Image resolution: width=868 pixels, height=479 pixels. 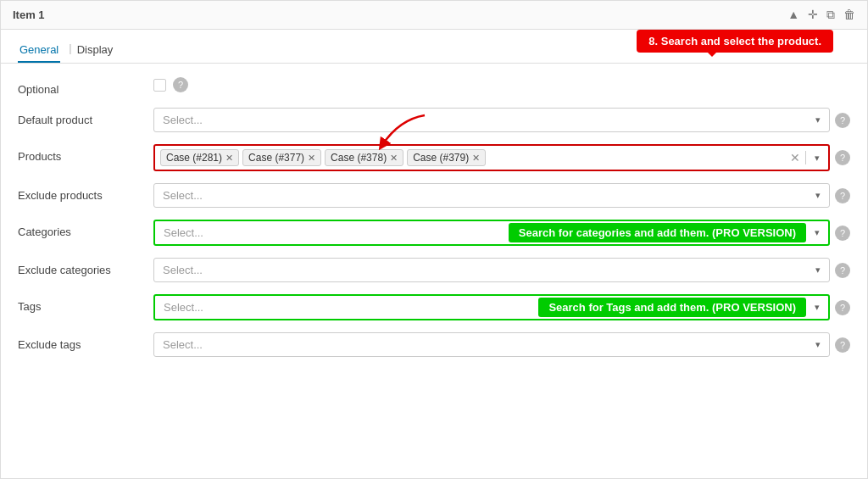 I want to click on exclude-categories-select: Select... ▾, so click(x=492, y=270).